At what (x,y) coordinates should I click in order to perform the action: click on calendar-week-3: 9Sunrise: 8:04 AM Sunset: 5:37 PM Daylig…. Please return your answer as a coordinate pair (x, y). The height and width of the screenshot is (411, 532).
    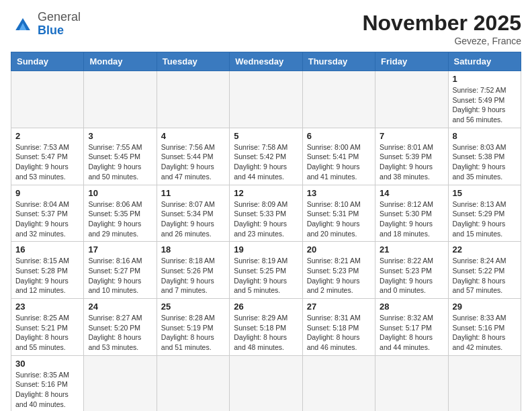
    Looking at the image, I should click on (266, 214).